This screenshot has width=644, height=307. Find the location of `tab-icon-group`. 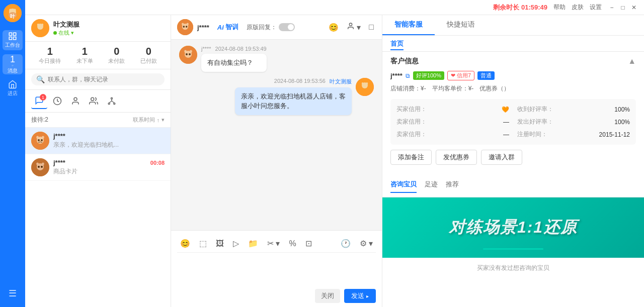

tab-icon-group is located at coordinates (94, 101).